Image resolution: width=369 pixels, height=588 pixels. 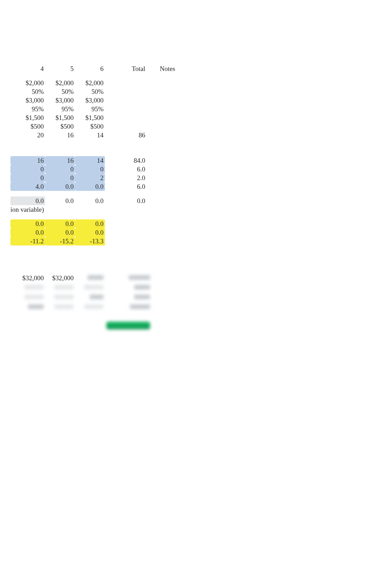 I want to click on table-row: 50% 50% 50%, so click(x=99, y=92).